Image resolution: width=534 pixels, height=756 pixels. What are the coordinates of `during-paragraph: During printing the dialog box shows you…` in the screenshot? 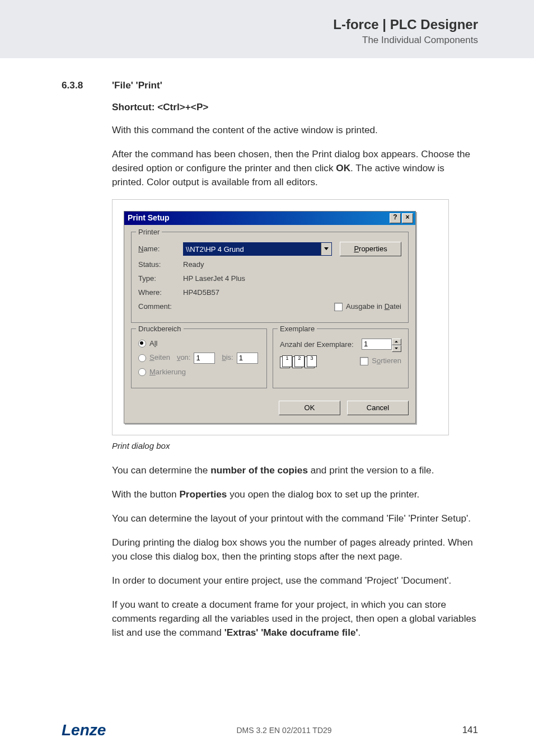 It's located at (295, 550).